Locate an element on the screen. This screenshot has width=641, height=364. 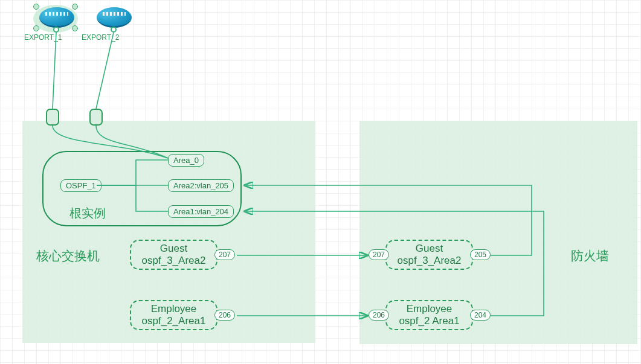
root-instance-label: 根实例 is located at coordinates (88, 214).